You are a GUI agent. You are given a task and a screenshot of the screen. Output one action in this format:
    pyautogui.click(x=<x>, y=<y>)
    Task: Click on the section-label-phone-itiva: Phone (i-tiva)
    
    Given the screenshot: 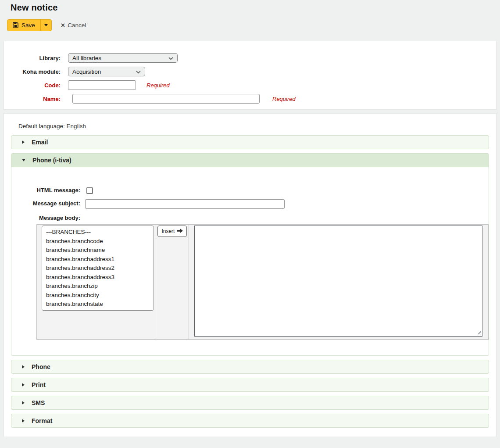 What is the action you would take?
    pyautogui.click(x=52, y=160)
    